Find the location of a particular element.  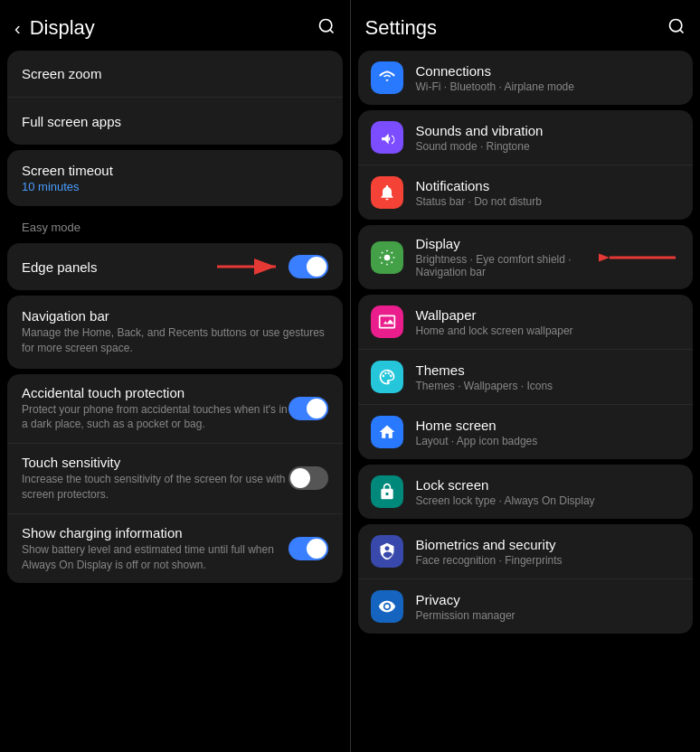

full-screen-apps-item: Full screen apps is located at coordinates (175, 121).